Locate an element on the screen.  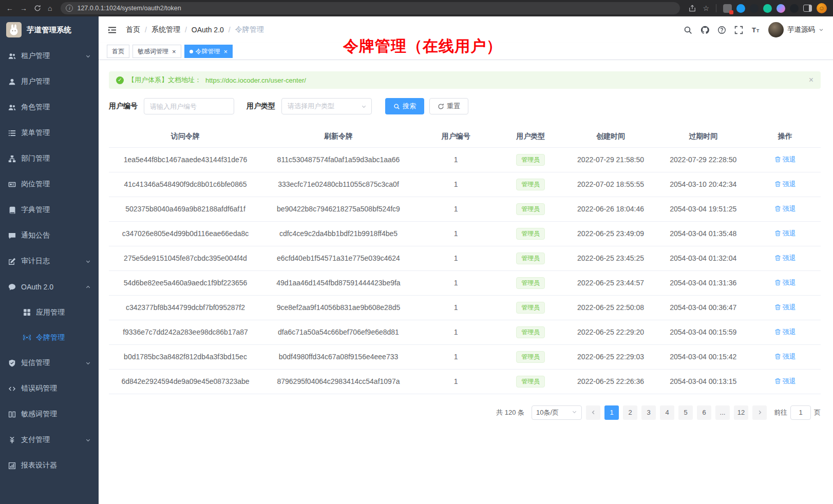
sidebar-item-tenant: 租户管理 is located at coordinates (49, 56).